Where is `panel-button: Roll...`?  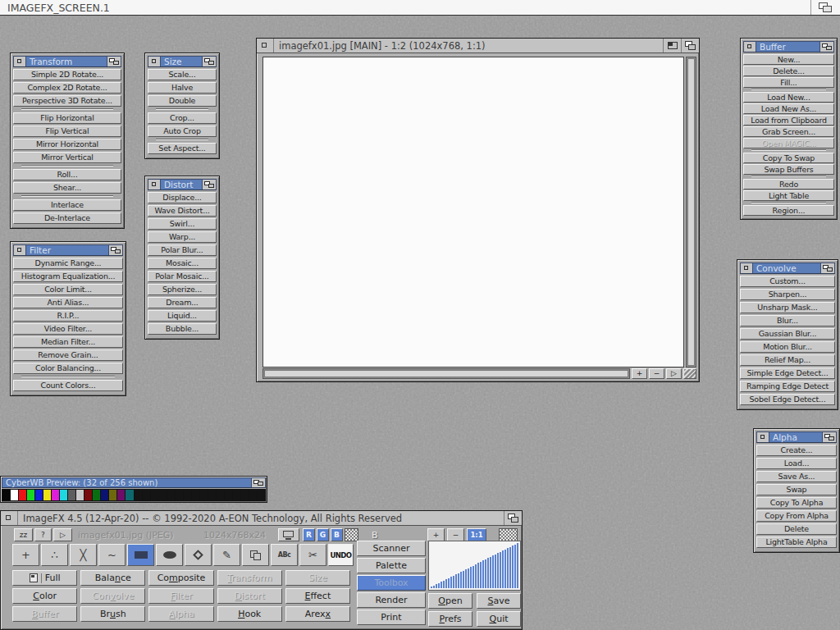
panel-button: Roll... is located at coordinates (67, 175).